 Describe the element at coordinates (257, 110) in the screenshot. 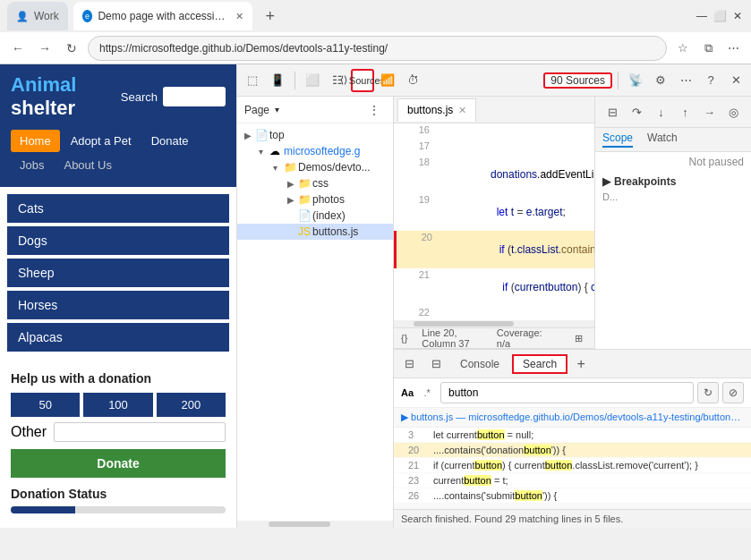

I see `file-tree-title: Page` at that location.